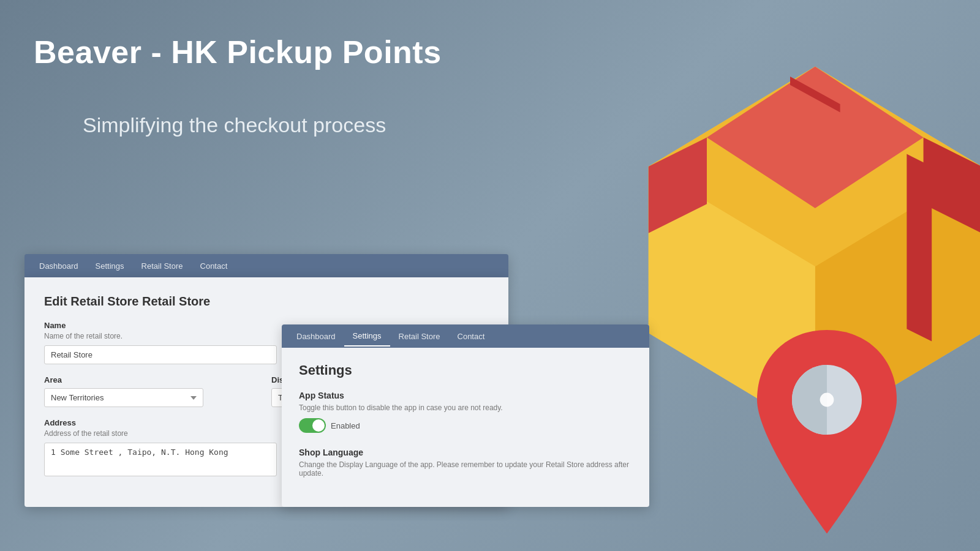  Describe the element at coordinates (162, 266) in the screenshot. I see `nav-retail-store: Retail Store` at that location.